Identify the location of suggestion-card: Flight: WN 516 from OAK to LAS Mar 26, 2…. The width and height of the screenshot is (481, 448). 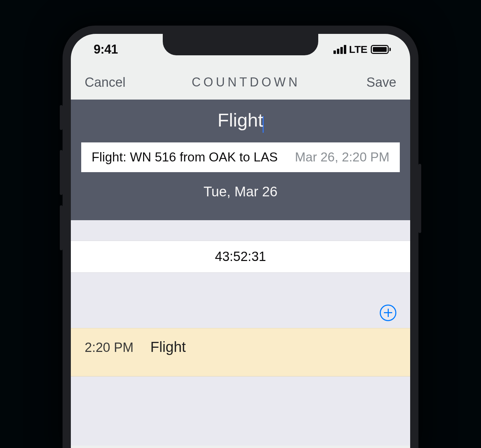
(240, 157).